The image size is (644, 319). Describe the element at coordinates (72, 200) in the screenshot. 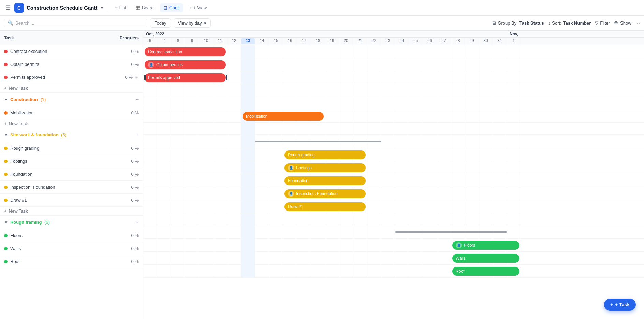

I see `task-row: Draw #1 0 %` at that location.